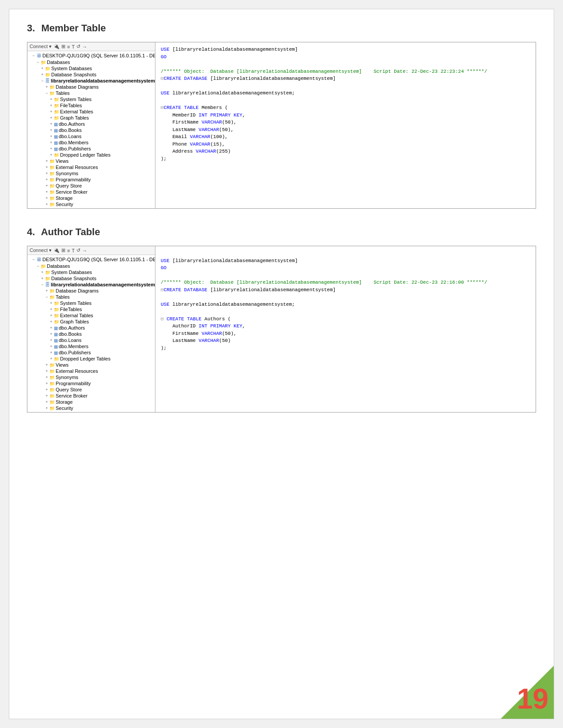 The width and height of the screenshot is (563, 728). I want to click on db-icon-1: 🗄, so click(48, 81).